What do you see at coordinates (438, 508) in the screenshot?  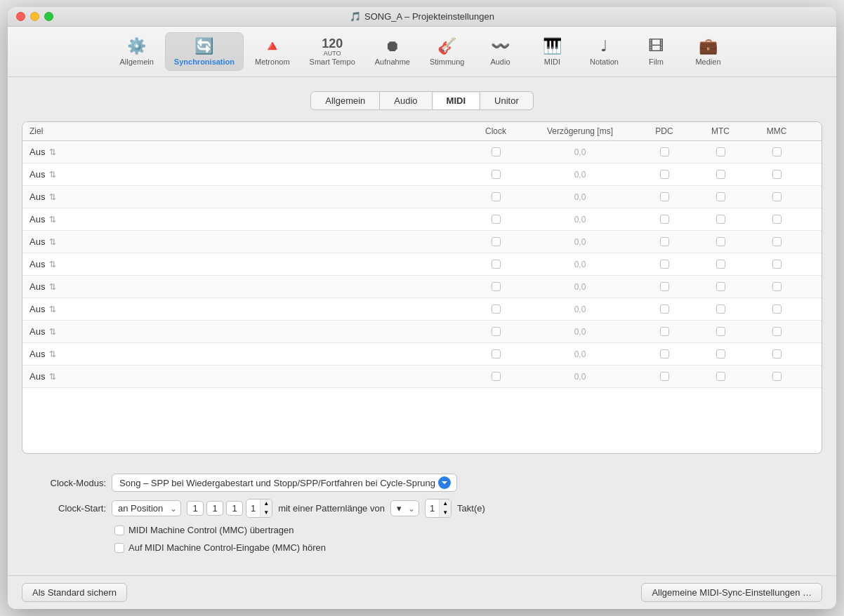 I see `pattern-stepper: 1 ▲ ▼` at bounding box center [438, 508].